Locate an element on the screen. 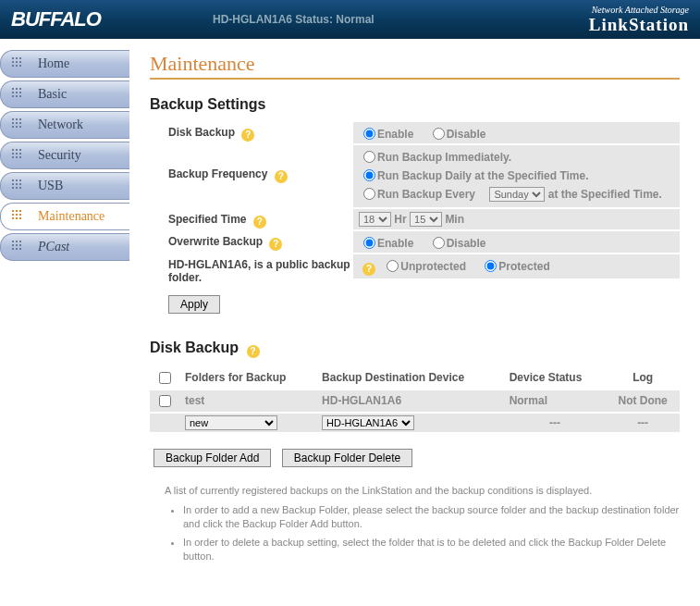 This screenshot has width=700, height=606. log-cell: Not Done is located at coordinates (643, 402).